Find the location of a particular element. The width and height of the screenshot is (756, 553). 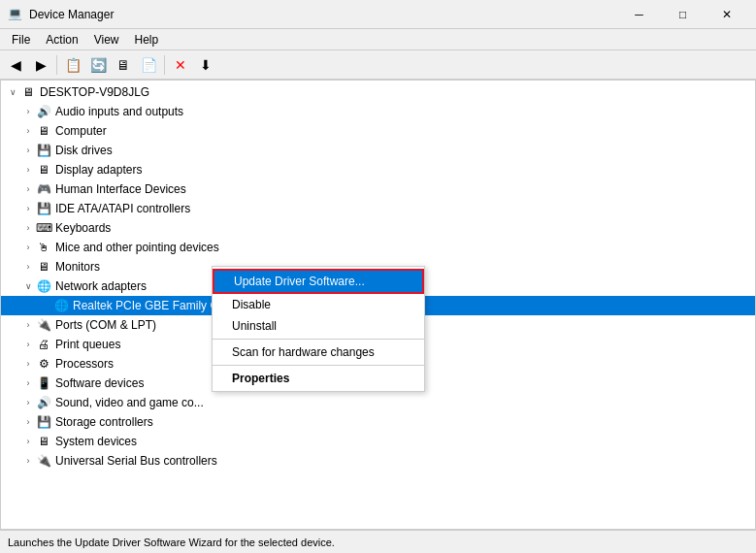

properties-button: 📋 is located at coordinates (73, 65).